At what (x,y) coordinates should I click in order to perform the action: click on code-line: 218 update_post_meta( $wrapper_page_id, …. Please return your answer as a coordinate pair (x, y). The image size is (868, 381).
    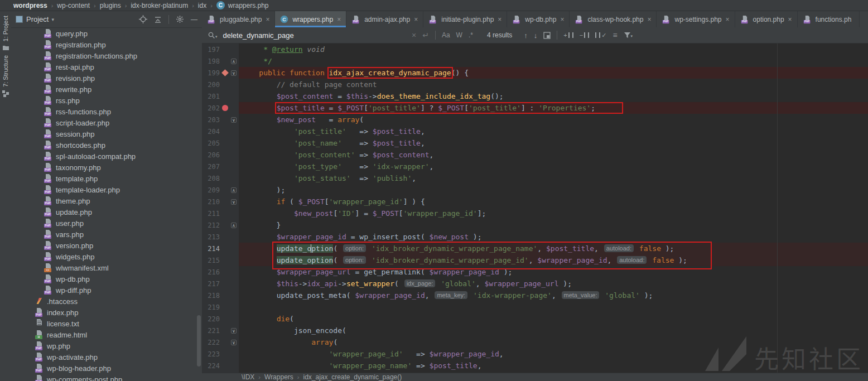
    Looking at the image, I should click on (535, 296).